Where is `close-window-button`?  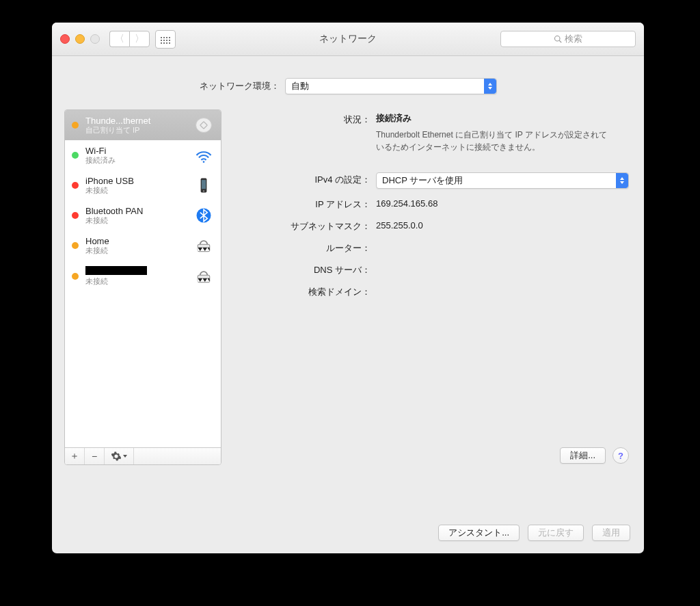
close-window-button is located at coordinates (65, 39).